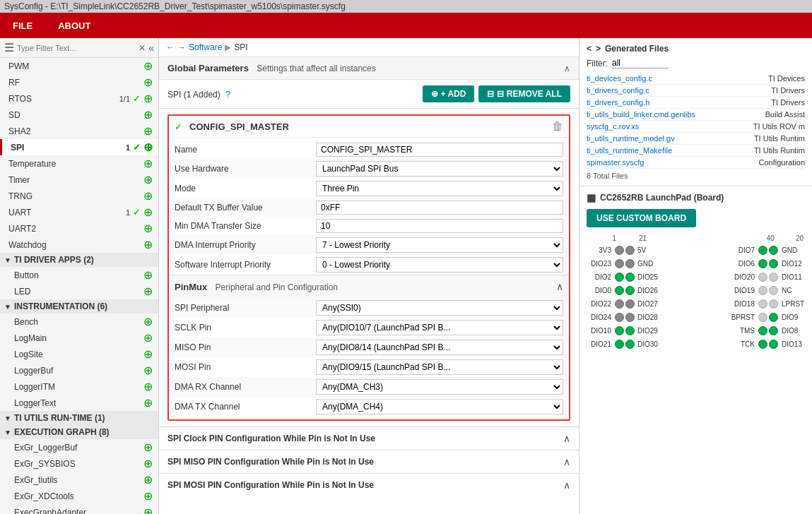 The image size is (812, 514). I want to click on select-miso: Any(DIO8/14 (LaunchPad SPI B..., so click(440, 347).